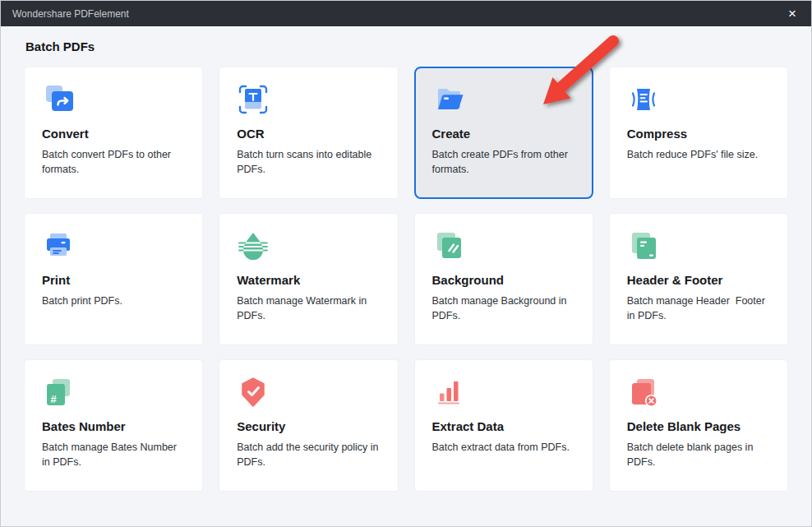 This screenshot has width=812, height=527. What do you see at coordinates (699, 133) in the screenshot?
I see `card-compress: Compress Batch reduce PDFs' file size.` at bounding box center [699, 133].